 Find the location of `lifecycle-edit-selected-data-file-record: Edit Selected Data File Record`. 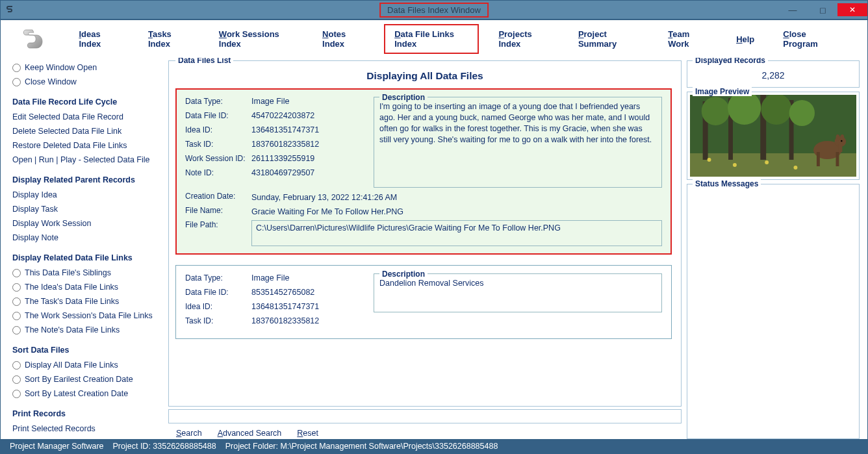

lifecycle-edit-selected-data-file-record: Edit Selected Data File Record is located at coordinates (88, 117).